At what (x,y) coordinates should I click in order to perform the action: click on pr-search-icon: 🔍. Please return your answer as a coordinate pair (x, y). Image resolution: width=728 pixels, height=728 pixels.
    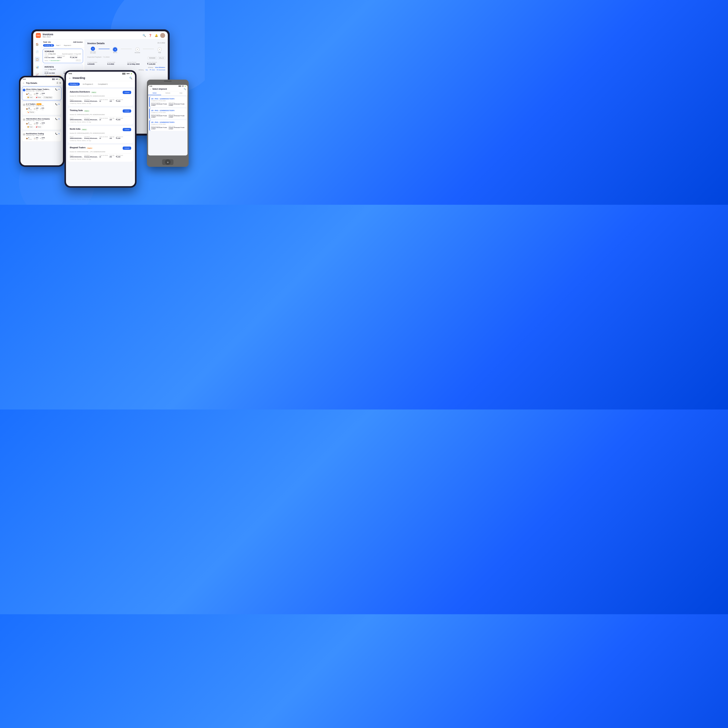
    Looking at the image, I should click on (185, 89).